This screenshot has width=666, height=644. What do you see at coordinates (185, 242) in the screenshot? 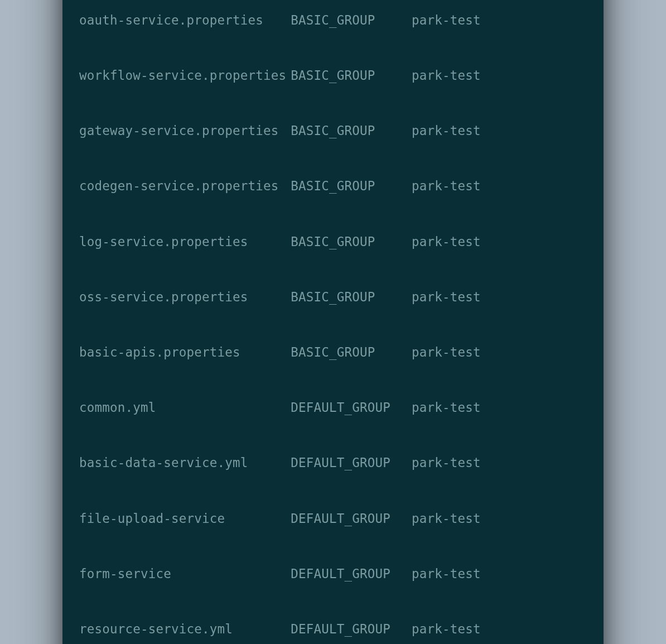
I see `cell-id: log-service.properties` at bounding box center [185, 242].